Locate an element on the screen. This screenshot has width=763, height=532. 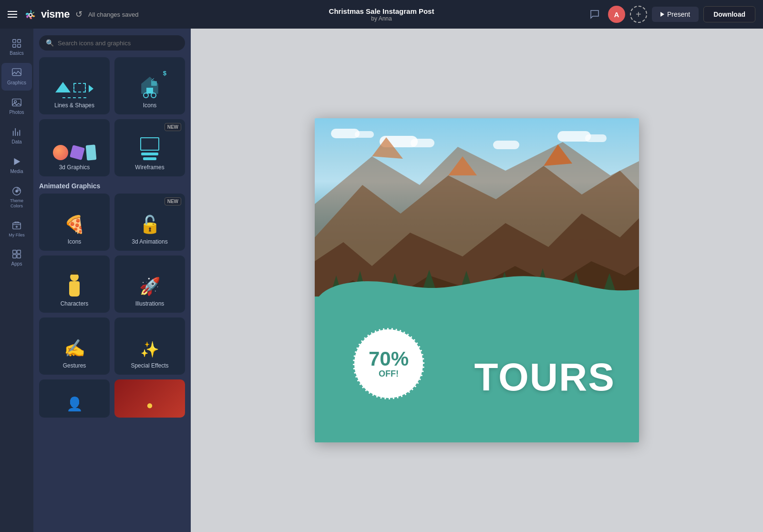
lines-shapes-label: Lines & Shapes is located at coordinates (74, 105).